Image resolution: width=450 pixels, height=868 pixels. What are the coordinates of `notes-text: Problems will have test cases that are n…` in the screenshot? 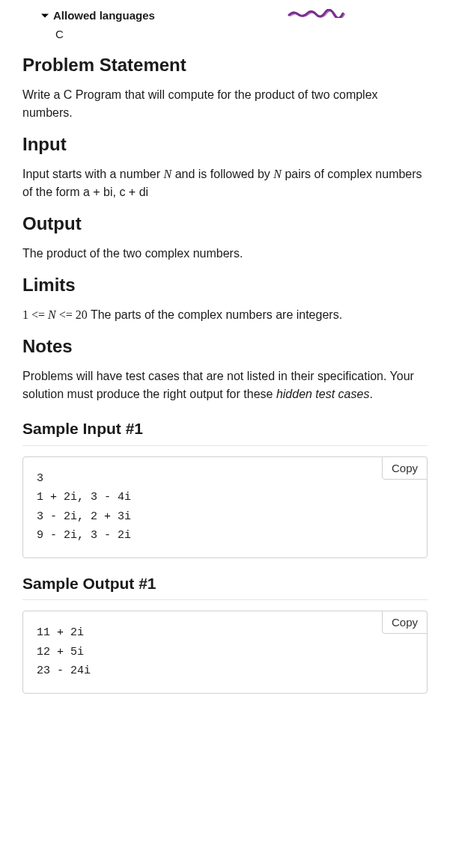 It's located at (225, 385).